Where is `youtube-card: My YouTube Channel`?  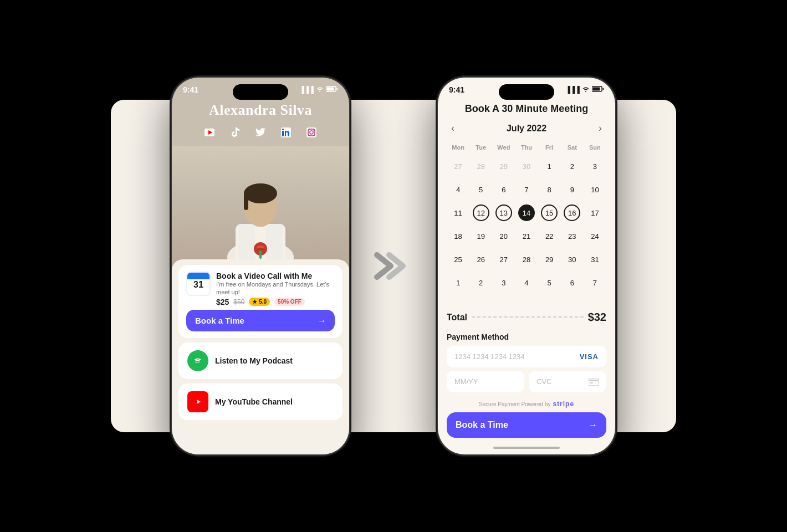 youtube-card: My YouTube Channel is located at coordinates (260, 402).